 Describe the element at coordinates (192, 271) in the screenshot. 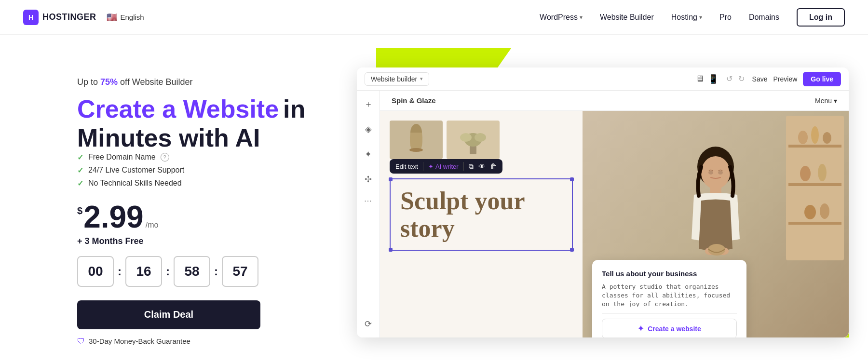

I see `countdown-seconds: 58` at that location.